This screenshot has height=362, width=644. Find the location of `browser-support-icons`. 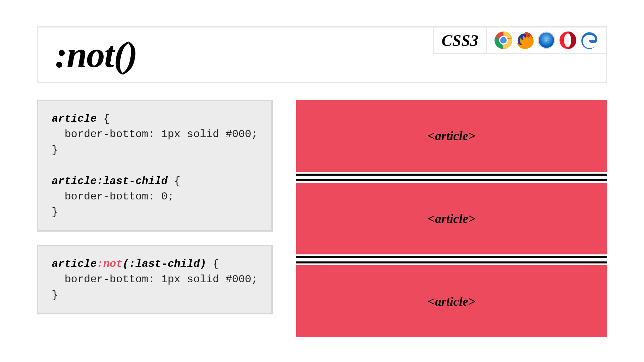

browser-support-icons is located at coordinates (546, 41).